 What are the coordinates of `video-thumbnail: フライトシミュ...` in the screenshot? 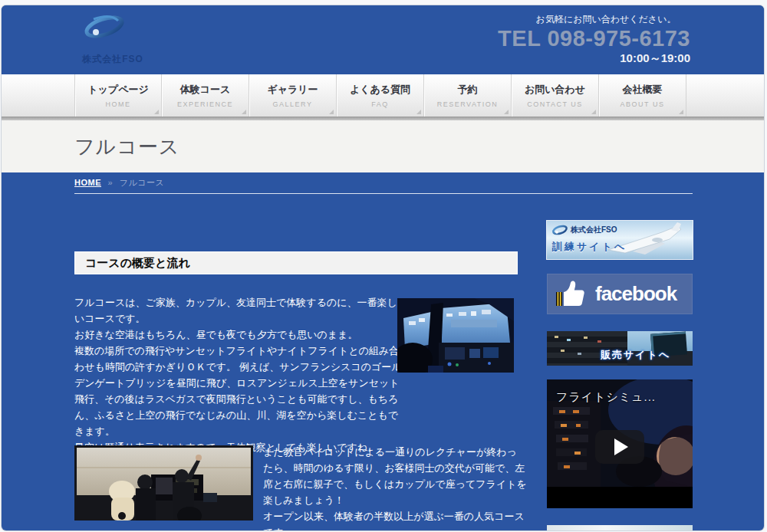 It's located at (620, 444).